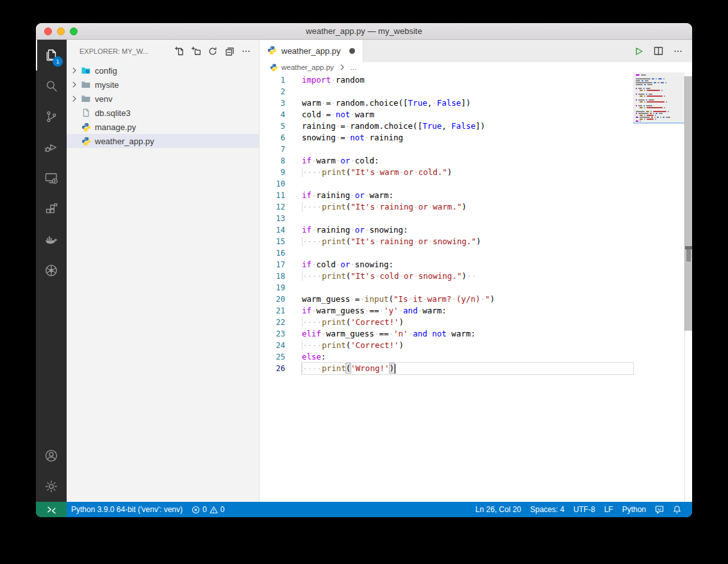 The height and width of the screenshot is (564, 728). I want to click on tree-item-venv: venv, so click(163, 99).